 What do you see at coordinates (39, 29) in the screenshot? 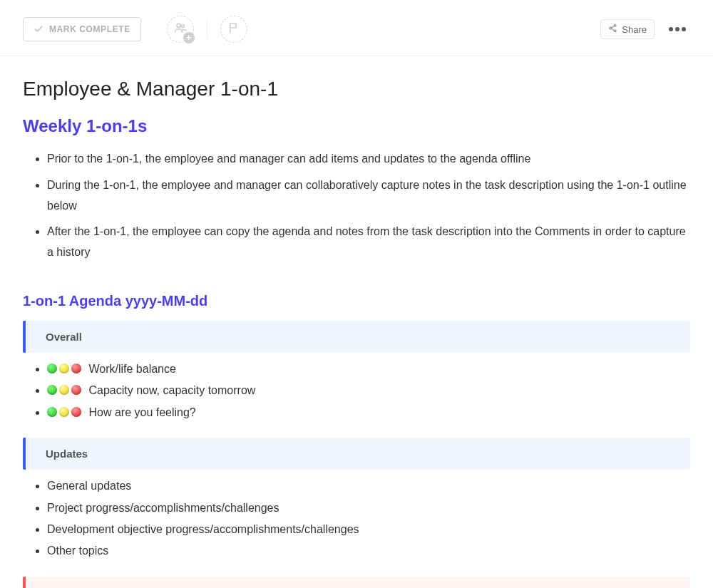
I see `check-icon` at bounding box center [39, 29].